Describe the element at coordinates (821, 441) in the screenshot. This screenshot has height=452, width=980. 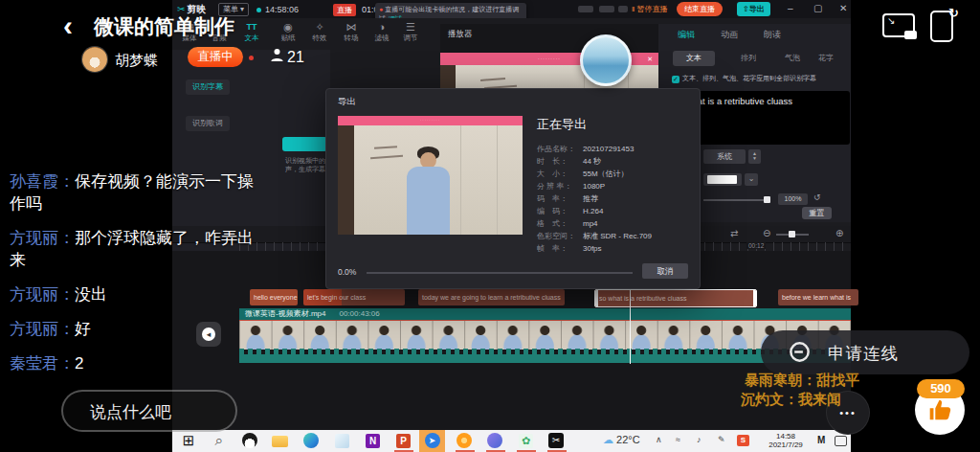
I see `ime-indicator: M` at that location.